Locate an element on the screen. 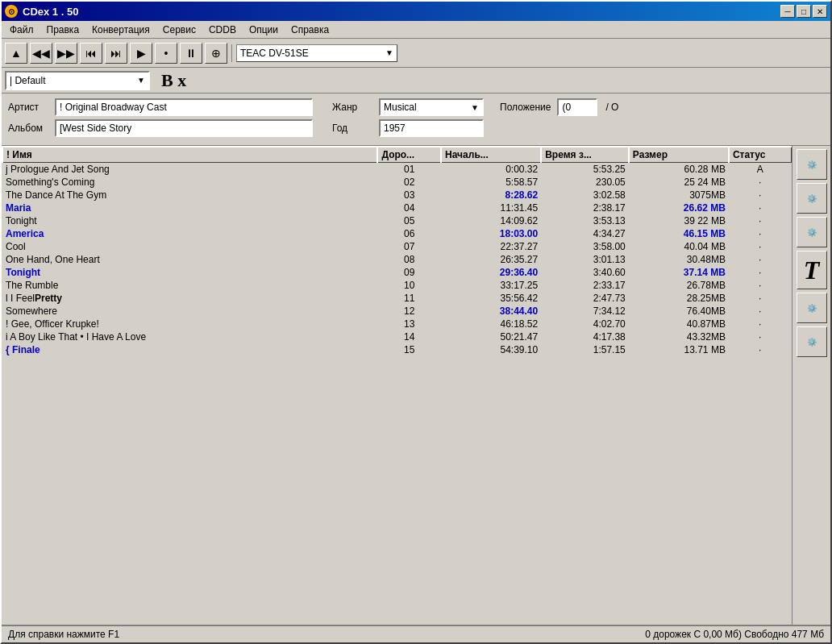  header-duration: Время з... is located at coordinates (585, 155).